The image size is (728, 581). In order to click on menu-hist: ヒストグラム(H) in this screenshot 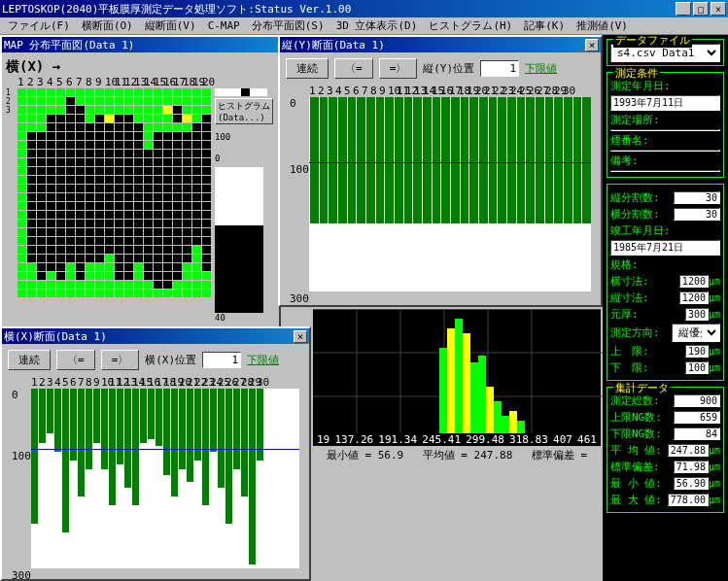, I will do `click(470, 25)`.